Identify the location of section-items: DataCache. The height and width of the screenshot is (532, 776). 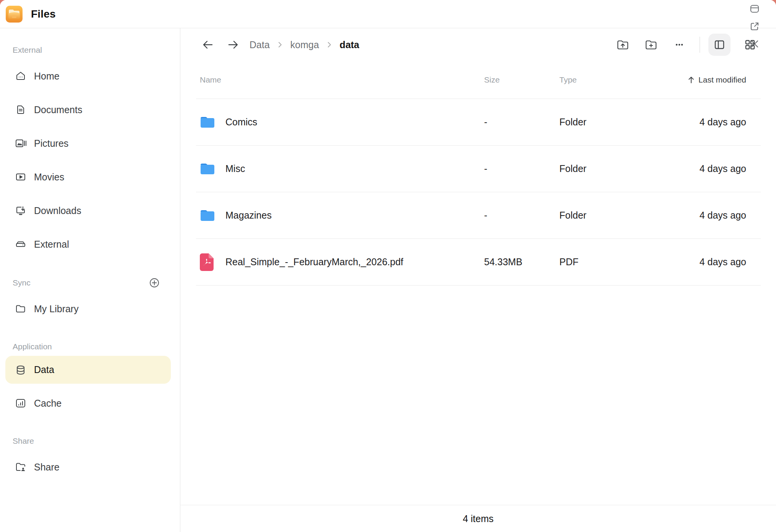
(90, 388).